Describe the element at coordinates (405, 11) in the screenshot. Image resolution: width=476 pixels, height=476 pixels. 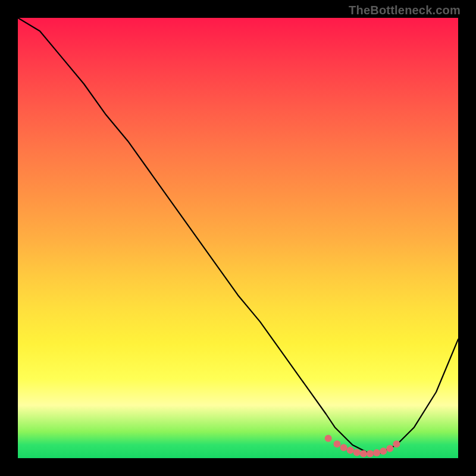
I see `watermark-text: TheBottleneck.com` at that location.